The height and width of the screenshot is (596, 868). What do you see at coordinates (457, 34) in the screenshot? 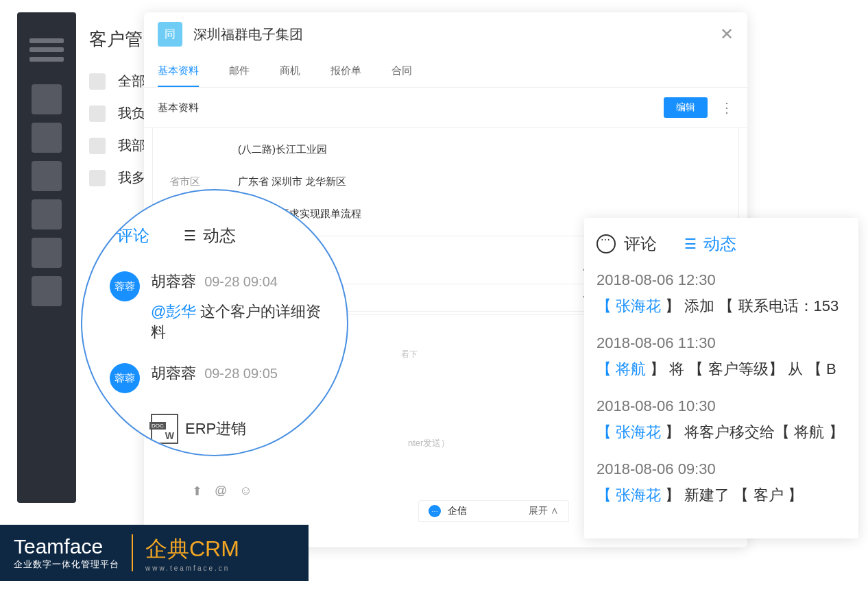
I see `company-title: 深圳福群电子集团` at bounding box center [457, 34].